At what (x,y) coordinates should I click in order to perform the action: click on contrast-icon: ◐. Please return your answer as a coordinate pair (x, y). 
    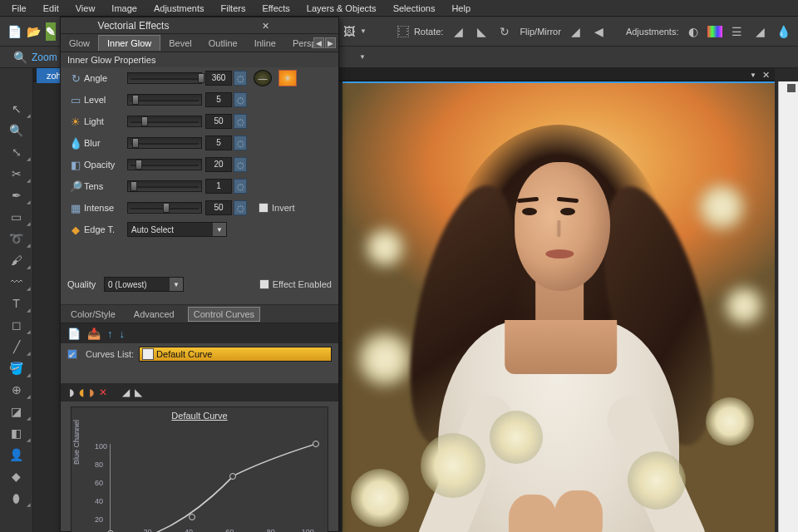
    Looking at the image, I should click on (693, 32).